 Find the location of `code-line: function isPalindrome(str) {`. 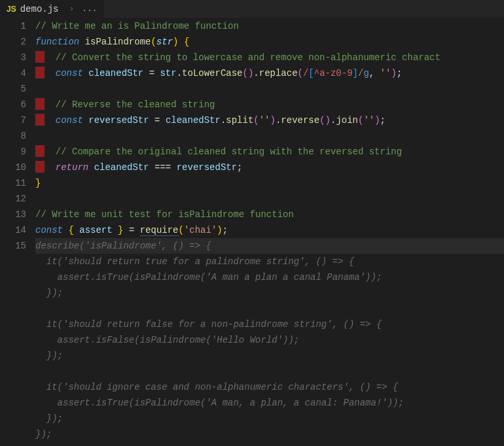

code-line: function isPalindrome(str) { is located at coordinates (270, 42).